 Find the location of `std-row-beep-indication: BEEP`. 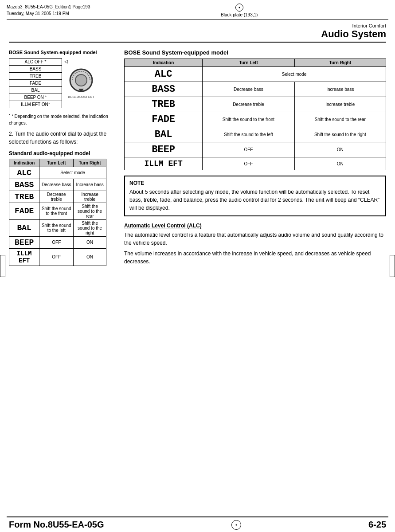

std-row-beep-indication: BEEP is located at coordinates (24, 242).